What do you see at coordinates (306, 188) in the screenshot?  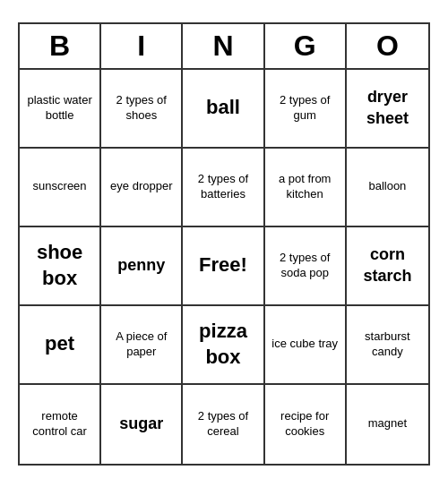 I see `bingo-cell-8: a pot from kitchen` at bounding box center [306, 188].